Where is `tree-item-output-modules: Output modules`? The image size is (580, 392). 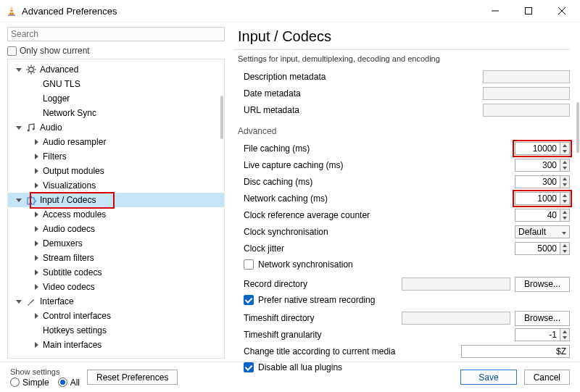
tree-item-output-modules: Output modules is located at coordinates (116, 171).